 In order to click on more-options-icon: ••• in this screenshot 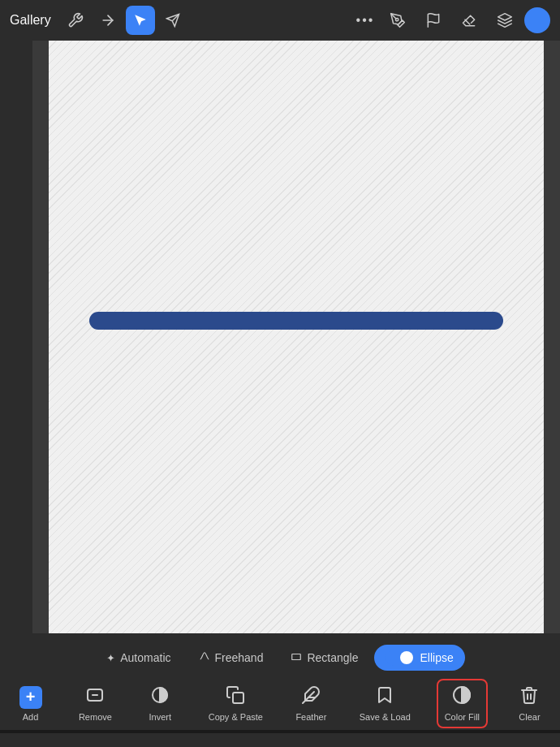, I will do `click(365, 20)`.